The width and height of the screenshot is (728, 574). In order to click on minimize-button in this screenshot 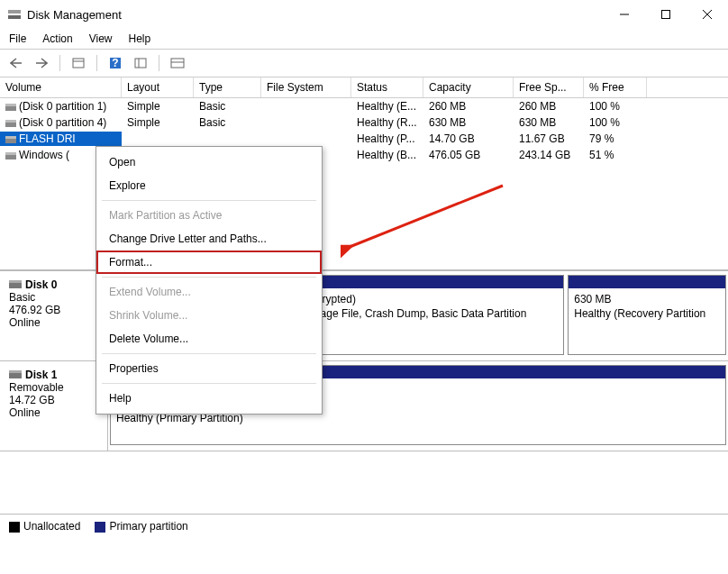, I will do `click(624, 14)`.